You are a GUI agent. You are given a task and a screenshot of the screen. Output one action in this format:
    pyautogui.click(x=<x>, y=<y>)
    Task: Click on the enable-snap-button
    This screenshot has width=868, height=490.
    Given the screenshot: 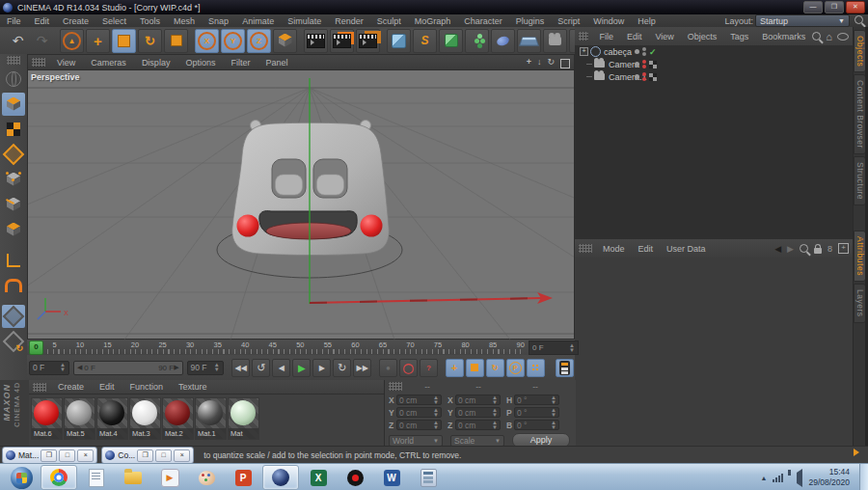 What is the action you would take?
    pyautogui.click(x=14, y=286)
    